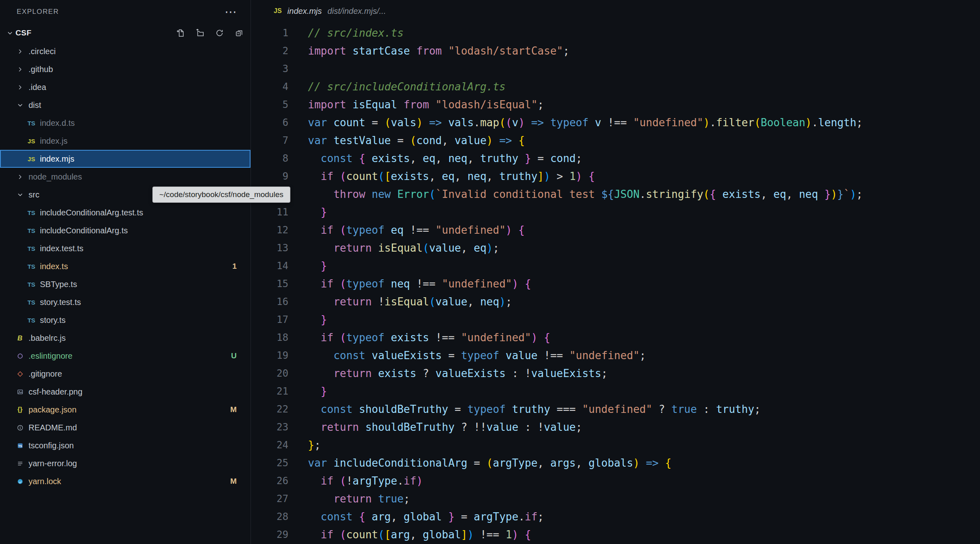  What do you see at coordinates (420, 284) in the screenshot?
I see `code-text: if (typeof neq !== "undefined") {` at bounding box center [420, 284].